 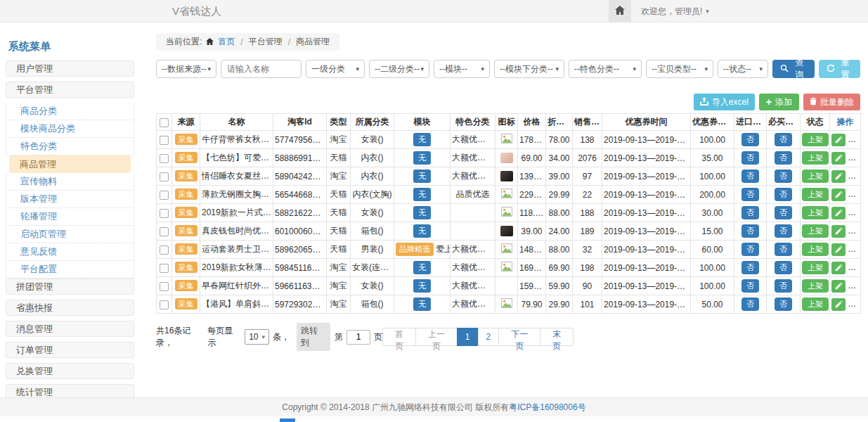 I want to click on breadcrumb-home-link: 首页, so click(x=226, y=42).